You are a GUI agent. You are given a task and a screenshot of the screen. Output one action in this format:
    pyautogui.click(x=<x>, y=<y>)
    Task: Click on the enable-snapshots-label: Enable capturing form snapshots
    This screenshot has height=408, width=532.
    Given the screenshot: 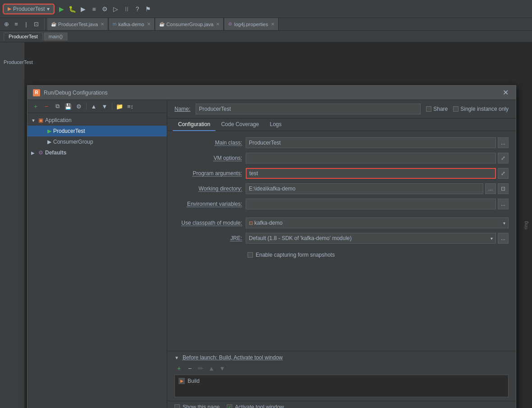 What is the action you would take?
    pyautogui.click(x=295, y=255)
    